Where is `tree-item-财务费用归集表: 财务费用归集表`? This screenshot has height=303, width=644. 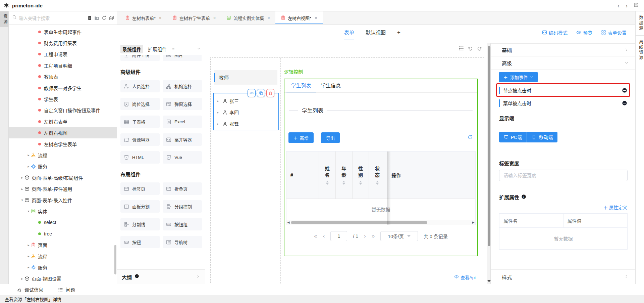 tree-item-财务费用归集表: 财务费用归集表 is located at coordinates (63, 43).